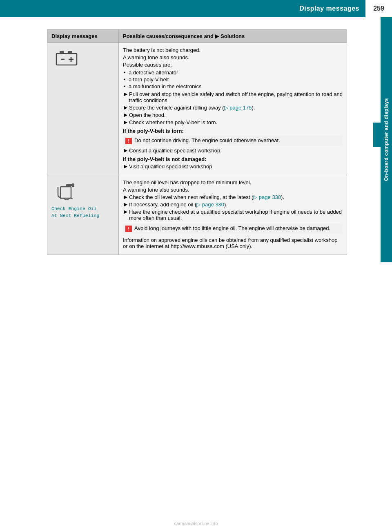  I want to click on oil-icon, so click(65, 191).